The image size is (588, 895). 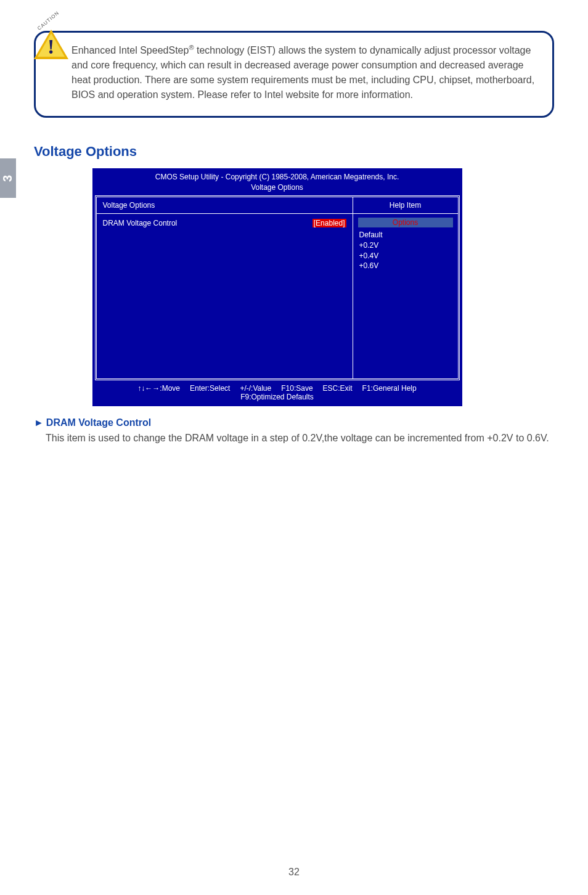 What do you see at coordinates (130, 51) in the screenshot?
I see `caution-text-part1: Enhanced Intel SpeedStep` at bounding box center [130, 51].